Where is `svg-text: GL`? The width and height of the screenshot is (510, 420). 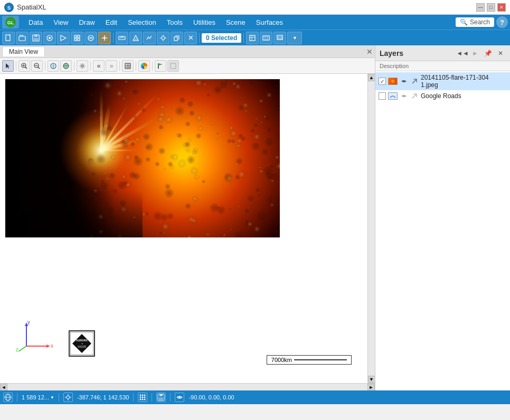 svg-text: GL is located at coordinates (11, 23).